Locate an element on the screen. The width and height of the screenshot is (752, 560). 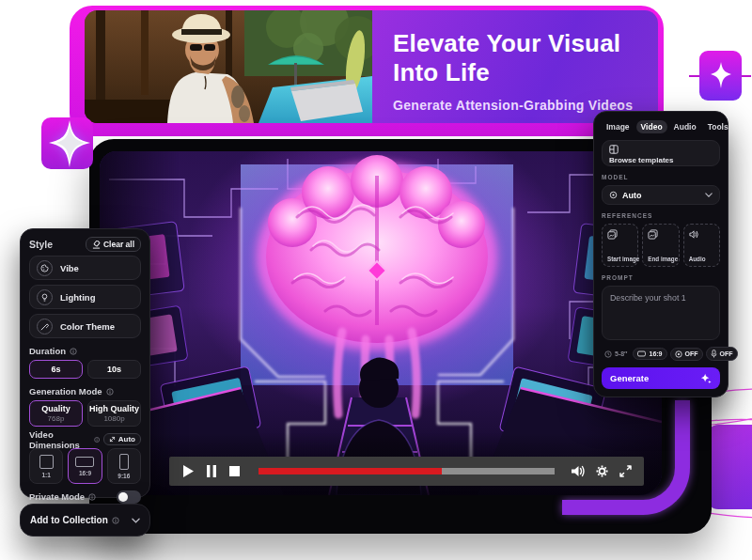
volume-button is located at coordinates (579, 472).